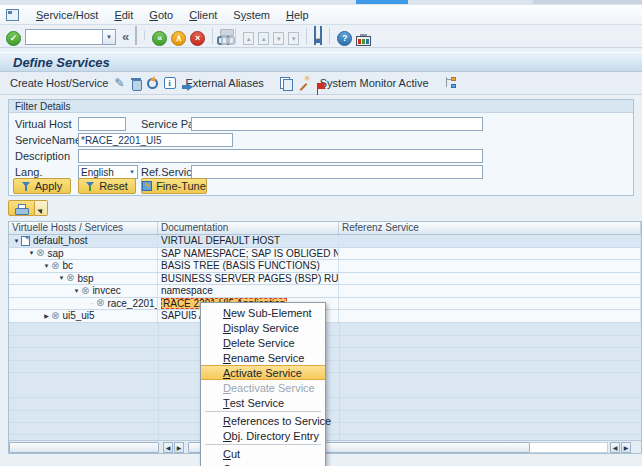 This screenshot has height=466, width=642. I want to click on tree-cell-sap: ▼⊗sap, so click(84, 254).